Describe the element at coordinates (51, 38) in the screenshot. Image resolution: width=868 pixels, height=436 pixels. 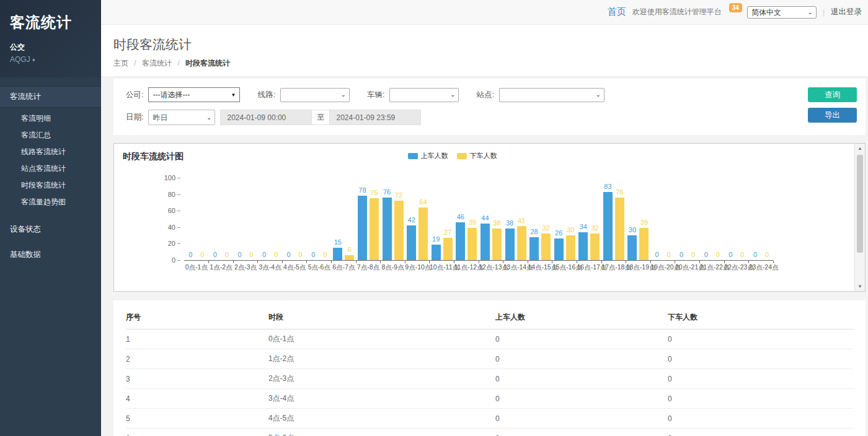
I see `sidebar-logo-block: 客流统计 公交 AQGJ ▾` at that location.